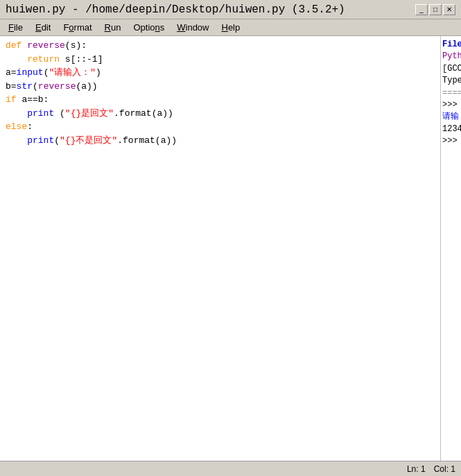 This screenshot has width=461, height=476. What do you see at coordinates (220, 114) in the screenshot?
I see `code-line-6: print ("{}是回文".format(a))` at bounding box center [220, 114].